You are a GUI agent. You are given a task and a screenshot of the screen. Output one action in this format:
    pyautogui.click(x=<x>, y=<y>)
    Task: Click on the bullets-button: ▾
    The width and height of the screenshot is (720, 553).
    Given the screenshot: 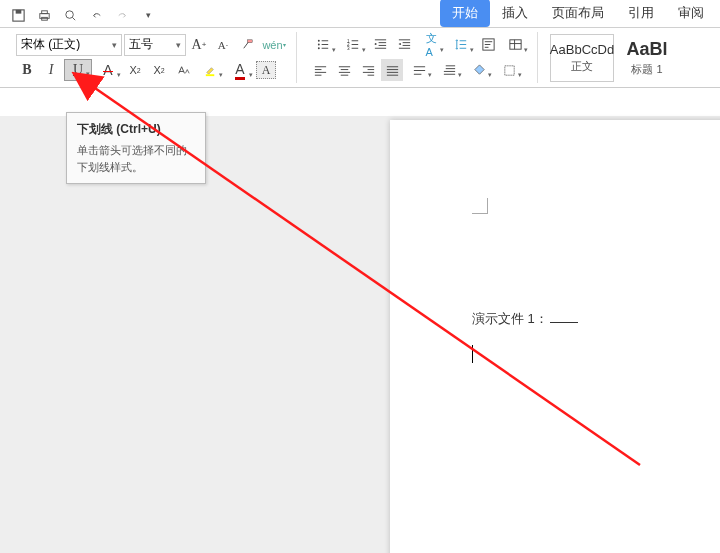 What is the action you would take?
    pyautogui.click(x=323, y=45)
    